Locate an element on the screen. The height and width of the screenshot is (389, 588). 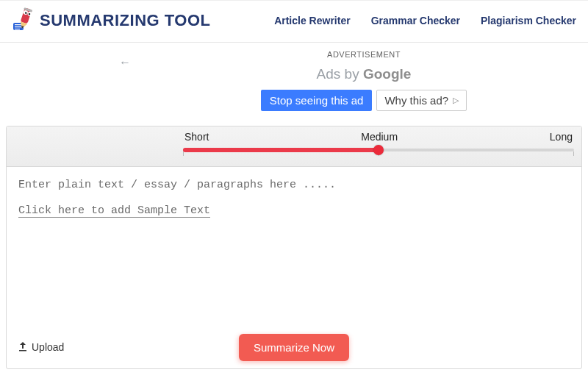
slider-thumb is located at coordinates (379, 150).